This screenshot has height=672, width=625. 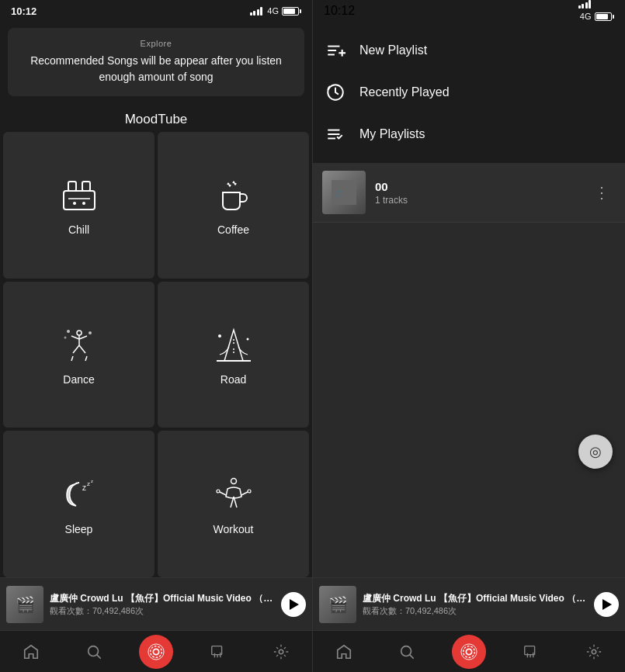 I want to click on playlist-thumb-inner-00: 🎵, so click(x=344, y=192).